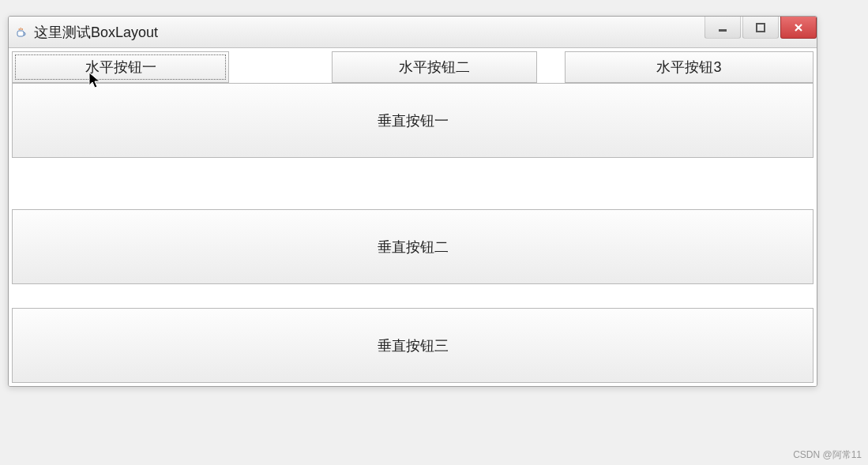 The height and width of the screenshot is (465, 868). Describe the element at coordinates (689, 67) in the screenshot. I see `button-label: 水平按钮3` at that location.